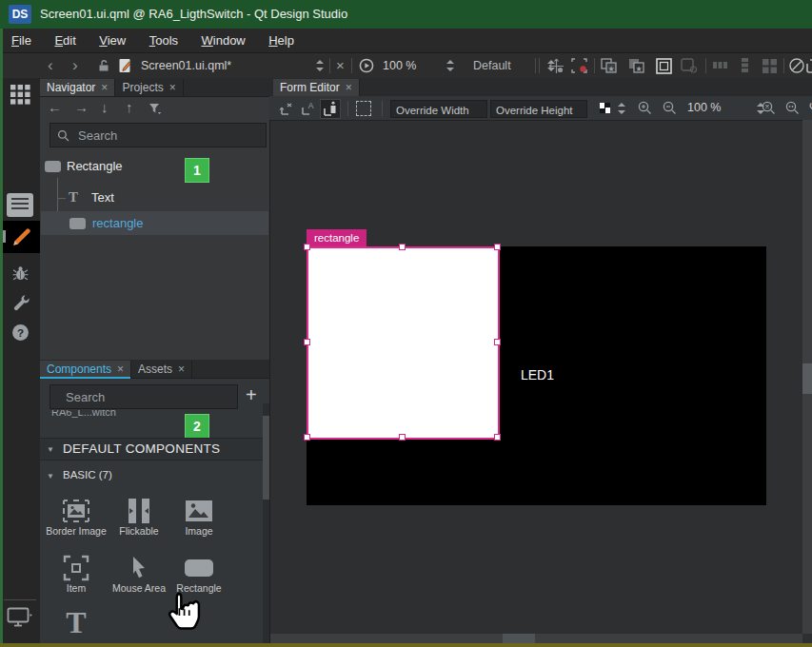 The height and width of the screenshot is (647, 812). Describe the element at coordinates (366, 68) in the screenshot. I see `run-project-icon` at that location.